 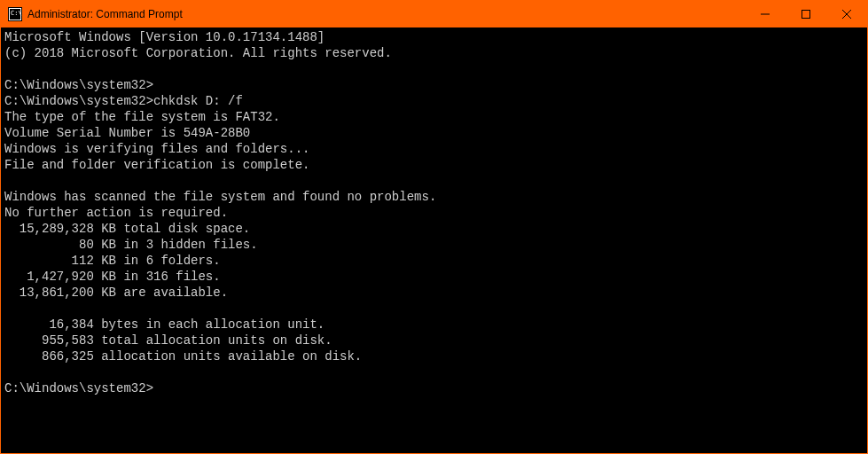 What do you see at coordinates (387, 14) in the screenshot?
I see `window-title: Administrator: Command Prompt` at bounding box center [387, 14].